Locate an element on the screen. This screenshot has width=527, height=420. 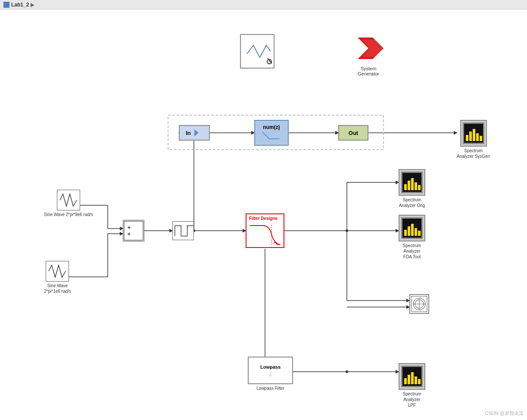
spectrum-analyzer-orig: SpectrumAnalyzer Orig is located at coordinates (412, 189).